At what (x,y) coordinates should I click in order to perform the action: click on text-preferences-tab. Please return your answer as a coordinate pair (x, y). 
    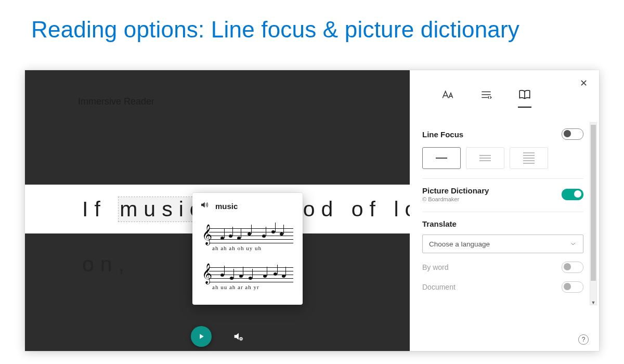
    Looking at the image, I should click on (448, 98).